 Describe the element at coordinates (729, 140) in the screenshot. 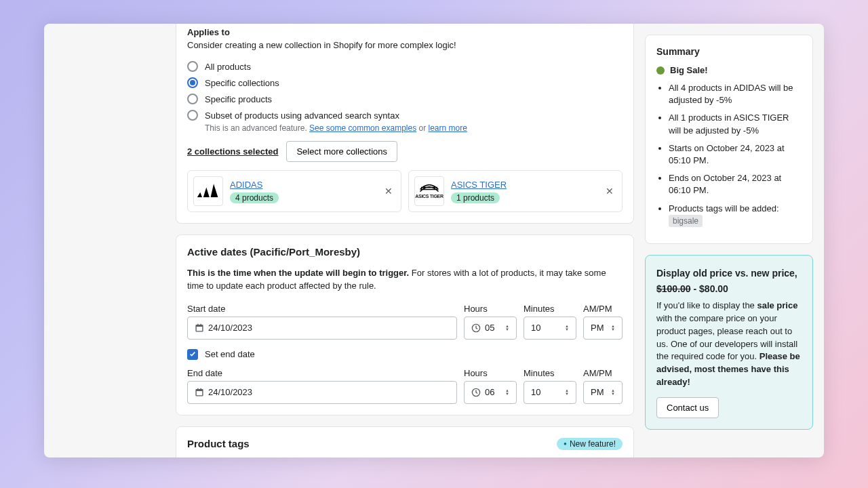

I see `summary-card: Summary Big Sale! All 4 products in ADID…` at that location.